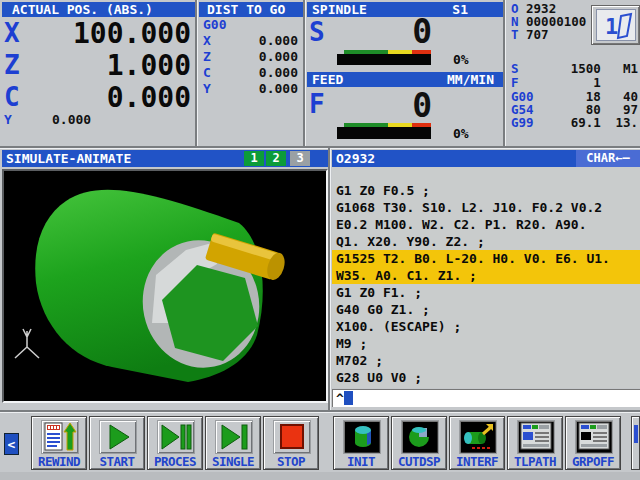  Describe the element at coordinates (361, 443) in the screenshot. I see `init-button: INIT` at that location.